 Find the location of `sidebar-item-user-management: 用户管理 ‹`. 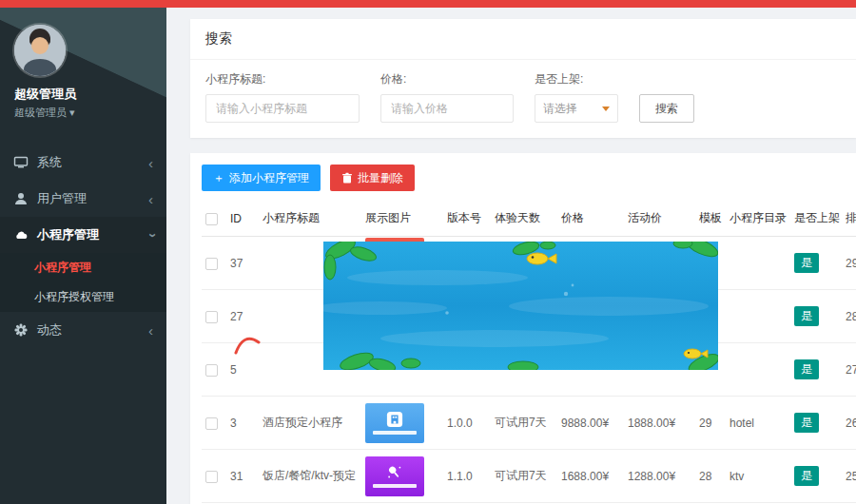

sidebar-item-user-management: 用户管理 ‹ is located at coordinates (84, 199).